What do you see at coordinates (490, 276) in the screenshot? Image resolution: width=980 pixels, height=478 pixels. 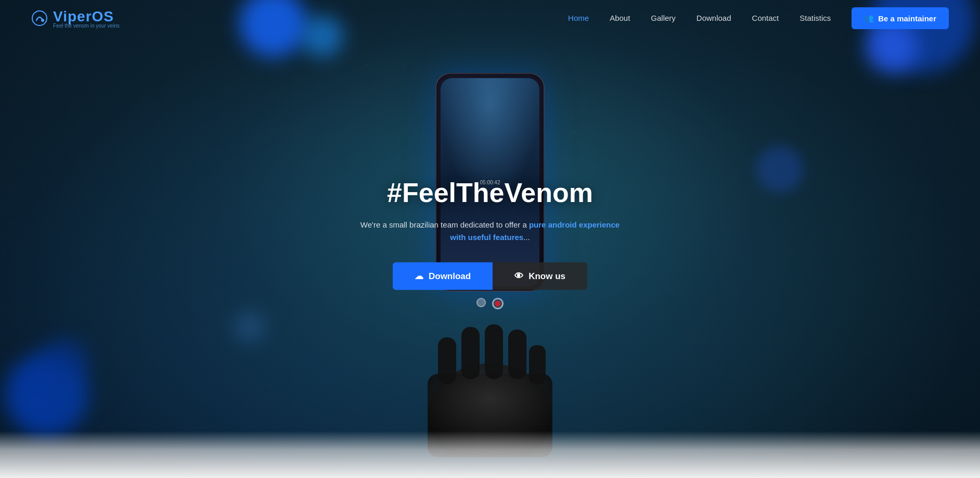 I see `hero-buttons: ☁ Download 👁 Know us` at bounding box center [490, 276].